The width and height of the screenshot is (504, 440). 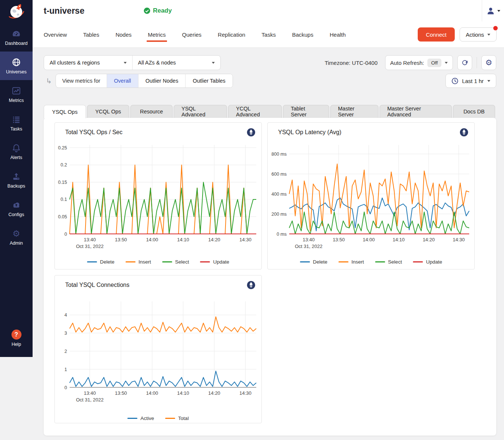 I want to click on tab-backups: Backups, so click(x=303, y=35).